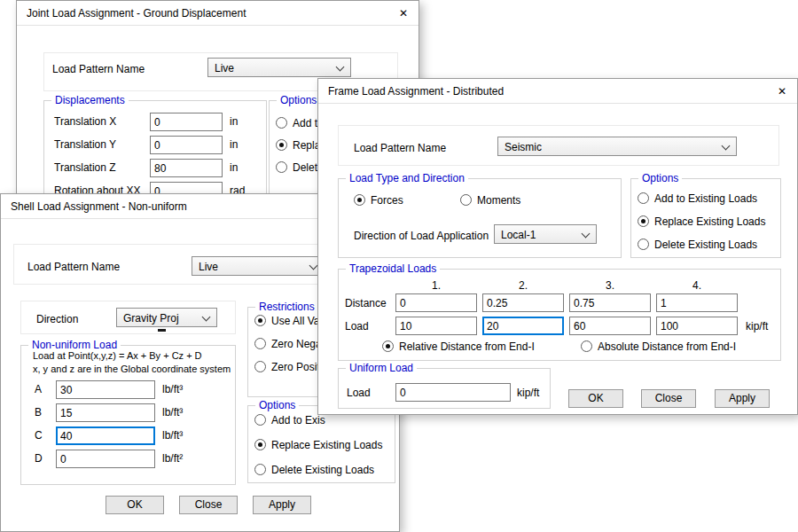 The height and width of the screenshot is (532, 798). I want to click on translation-y-input, so click(186, 145).